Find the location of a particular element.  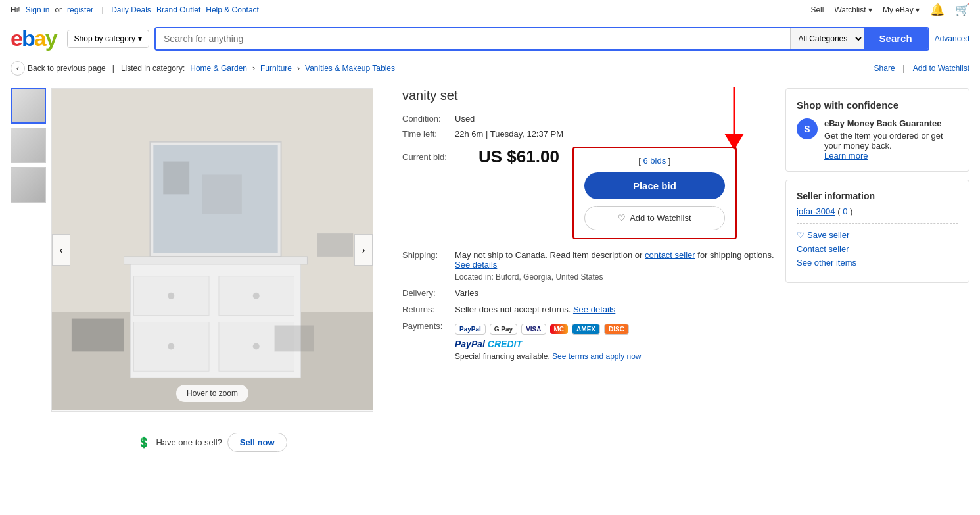

breadcrumb-home-garden: Home & Garden is located at coordinates (218, 68).